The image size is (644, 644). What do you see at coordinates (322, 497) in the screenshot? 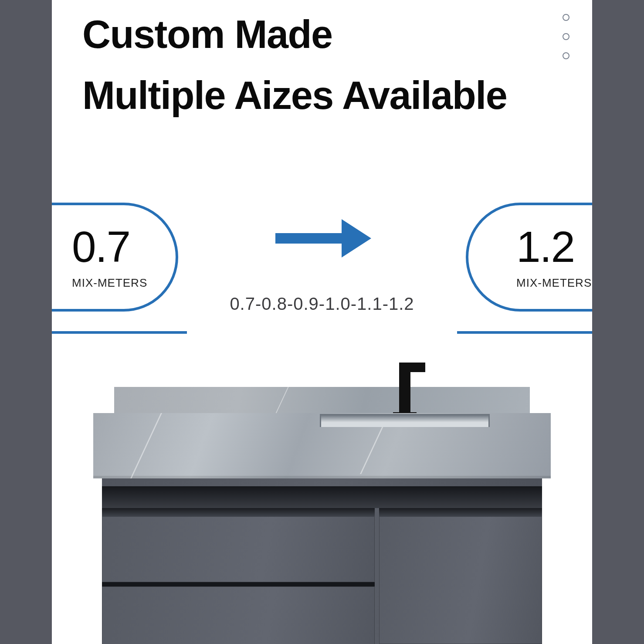
I see `cabinet-handle-channel` at bounding box center [322, 497].